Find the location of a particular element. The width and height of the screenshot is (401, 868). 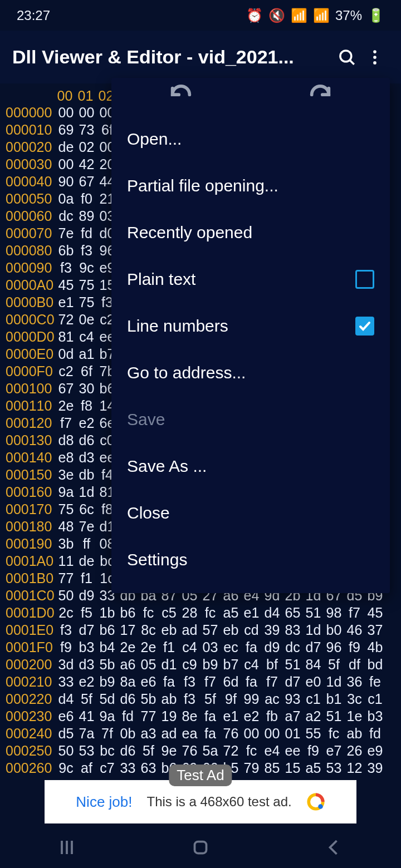

hex-row: 0002505053bcd65f9e765a72fce4eef9e726e9 is located at coordinates (203, 751).